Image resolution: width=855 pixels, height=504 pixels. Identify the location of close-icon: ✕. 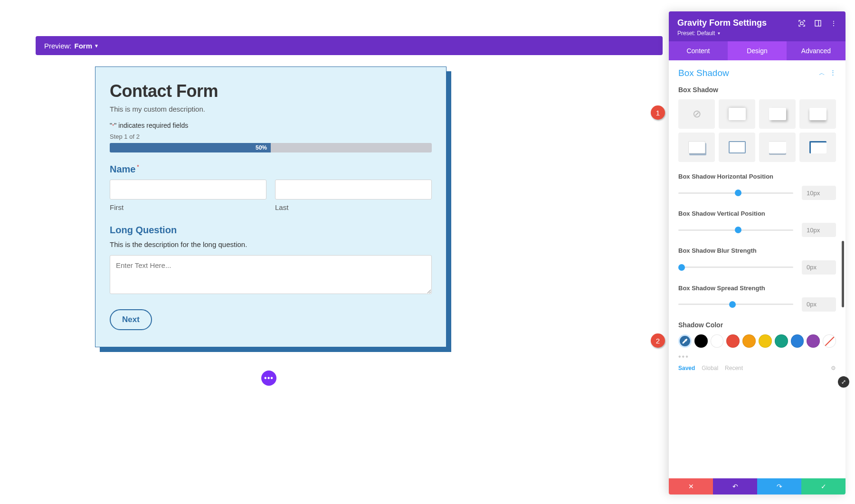
(691, 486).